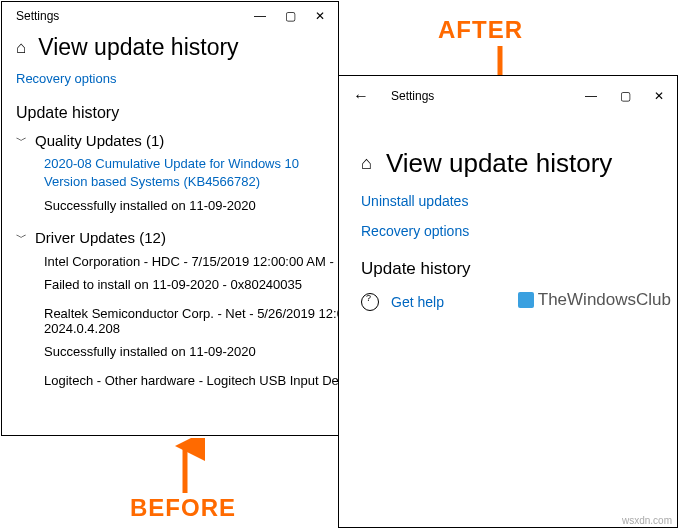 The height and width of the screenshot is (530, 680). Describe the element at coordinates (647, 520) in the screenshot. I see `source-watermark: wsxdn.com` at that location.